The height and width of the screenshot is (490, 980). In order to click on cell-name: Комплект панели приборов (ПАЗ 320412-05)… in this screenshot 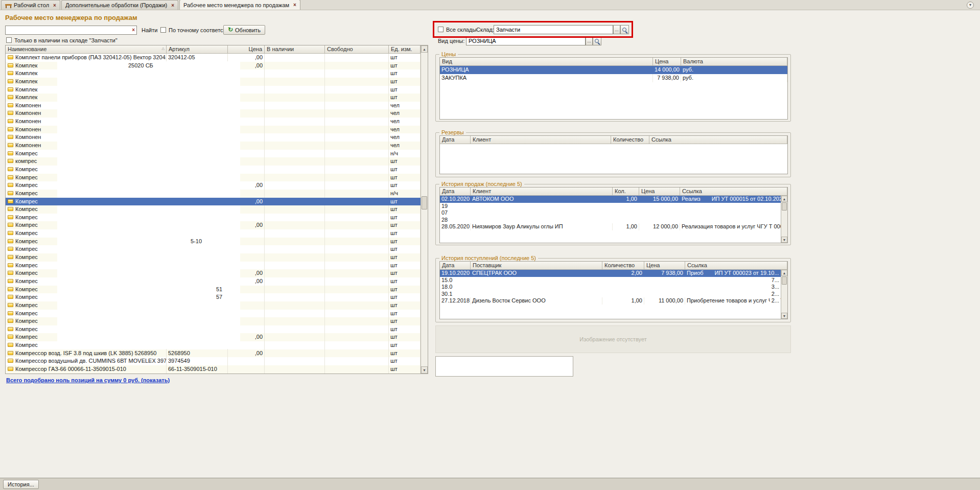, I will do `click(86, 58)`.